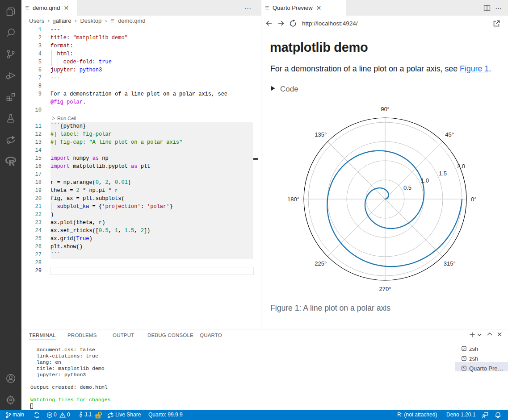 The width and height of the screenshot is (508, 420). Describe the element at coordinates (293, 199) in the screenshot. I see `svg-text: 180°` at that location.